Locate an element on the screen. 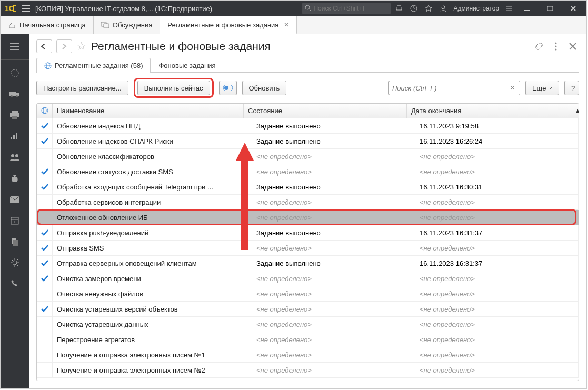  username-label: Администратор is located at coordinates (476, 8).